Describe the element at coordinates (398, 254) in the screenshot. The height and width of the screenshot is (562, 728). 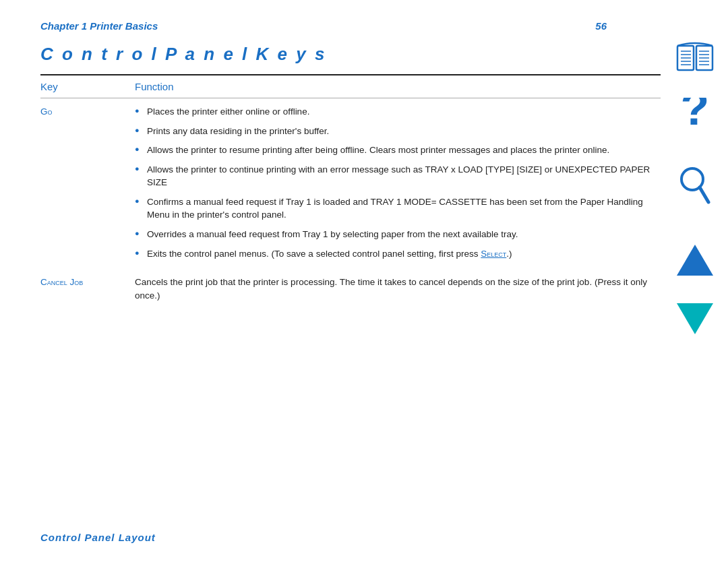
I see `list-item: Exits the control panel menus. (To save …` at that location.